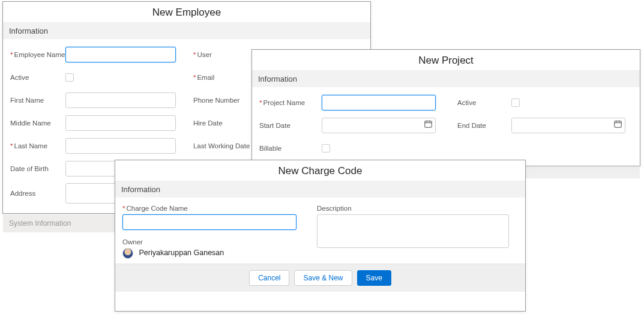 Image resolution: width=644 pixels, height=314 pixels. What do you see at coordinates (128, 253) in the screenshot?
I see `avatar` at bounding box center [128, 253].